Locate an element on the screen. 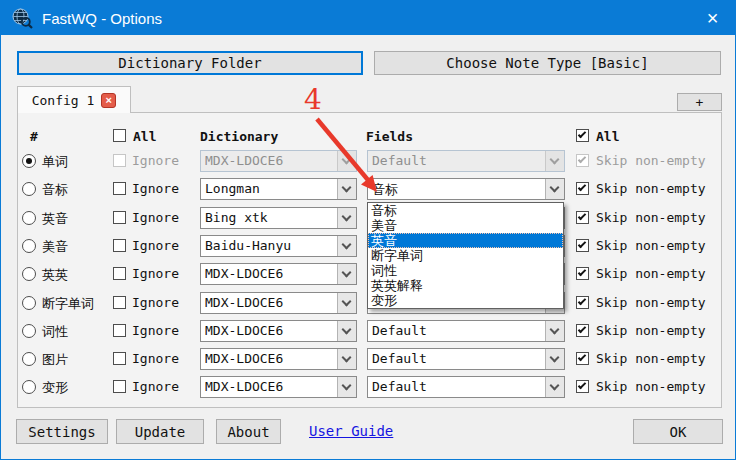 The image size is (736, 460). choose-note-type-button: Choose Note Type [Basic] is located at coordinates (548, 63).